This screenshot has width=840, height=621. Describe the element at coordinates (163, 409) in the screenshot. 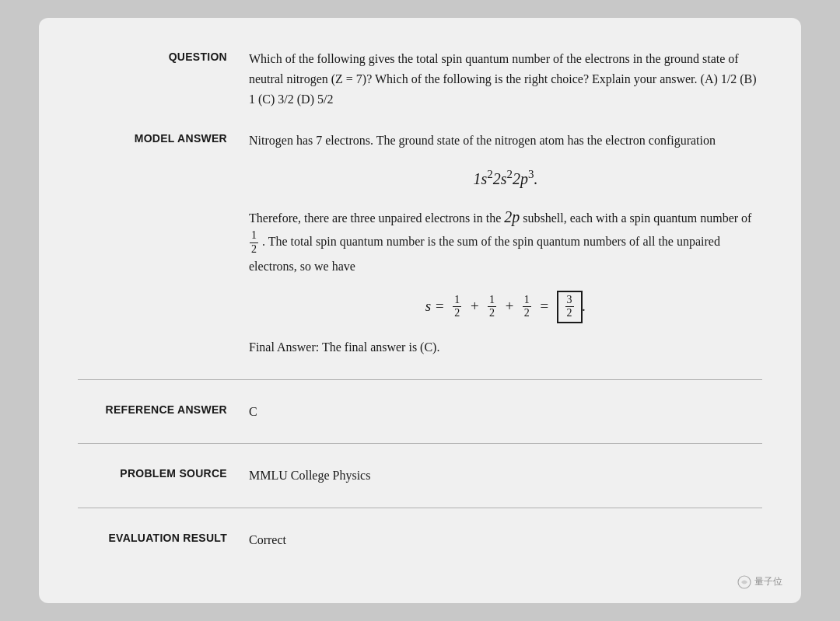

I see `reference-answer-label: REFERENCE ANSWER` at that location.